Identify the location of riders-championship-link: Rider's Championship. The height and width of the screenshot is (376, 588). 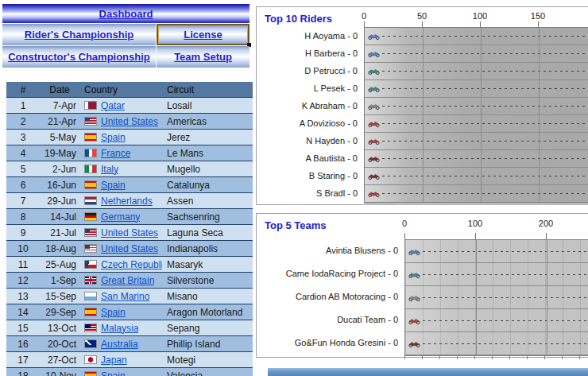
(79, 35).